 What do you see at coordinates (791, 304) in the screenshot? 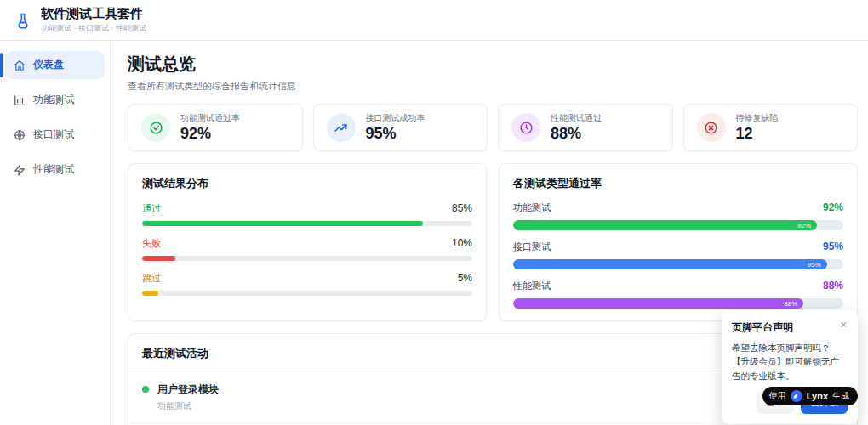
I see `progress-inner-label: 88%` at bounding box center [791, 304].